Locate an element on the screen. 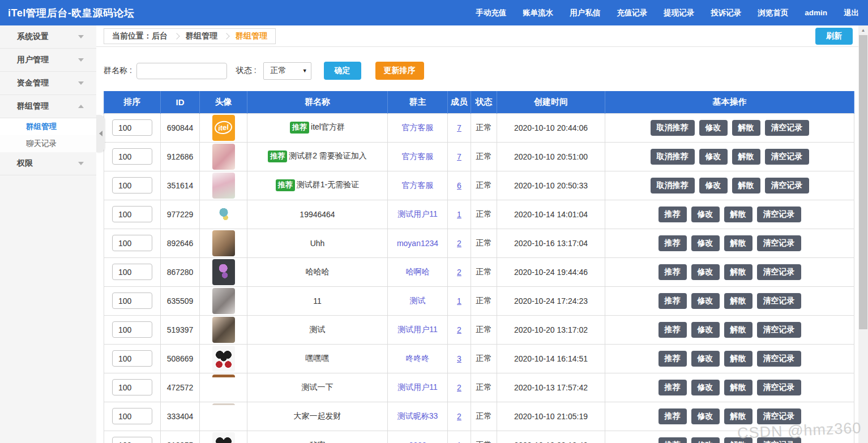 This screenshot has height=443, width=868. topbar-link-4: 充值记录 is located at coordinates (632, 13).